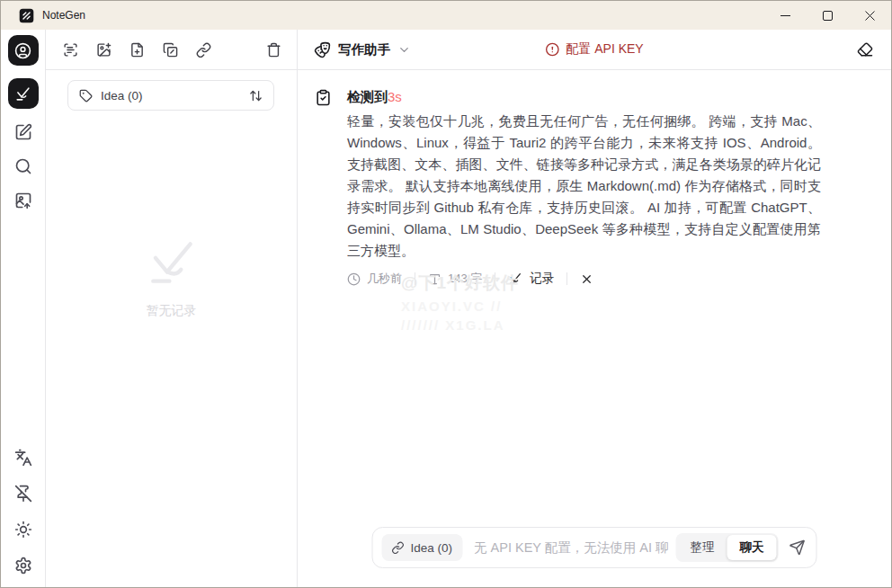  Describe the element at coordinates (541, 279) in the screenshot. I see `record-button-label: 记录` at that location.